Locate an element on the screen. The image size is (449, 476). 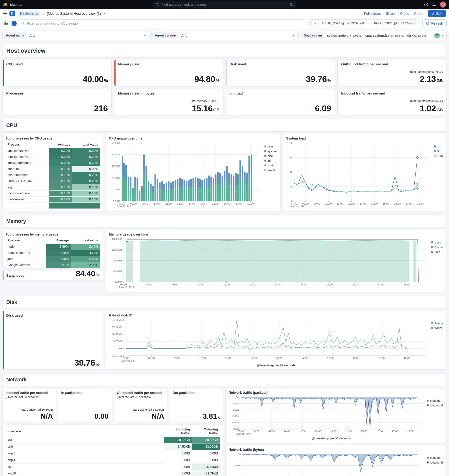
legend-label: softirq is located at coordinates (271, 165).